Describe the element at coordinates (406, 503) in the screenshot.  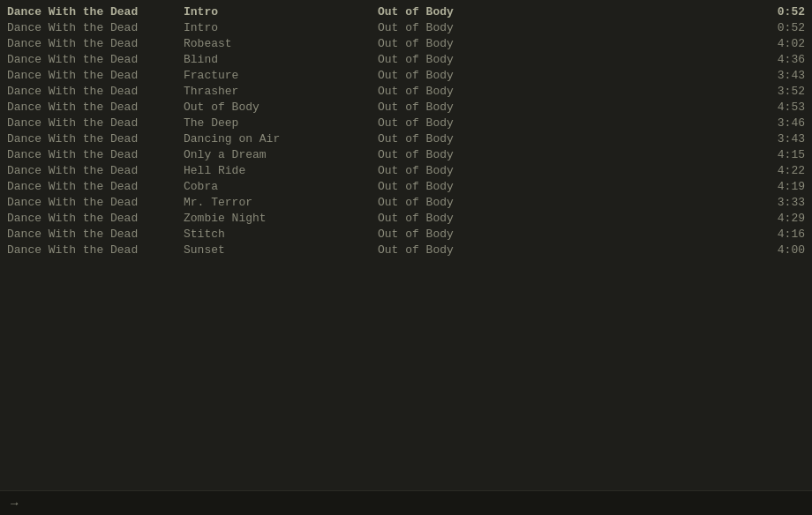
I see `bottom-bar: →` at that location.